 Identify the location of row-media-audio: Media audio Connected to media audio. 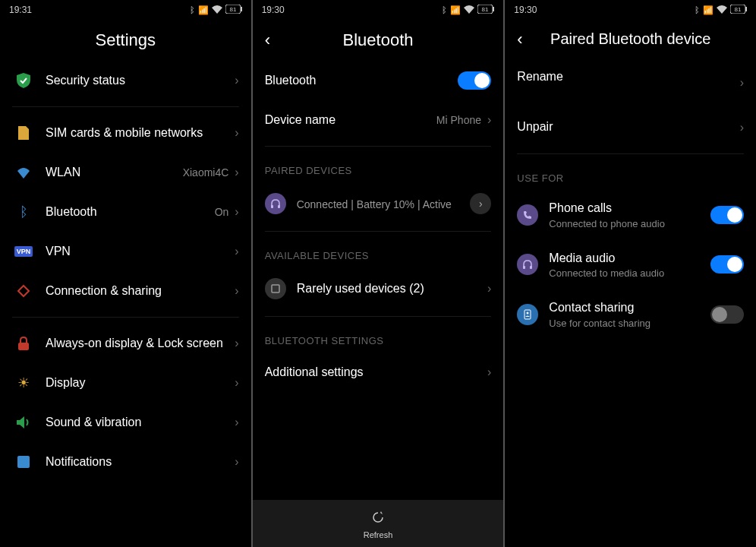
(630, 265).